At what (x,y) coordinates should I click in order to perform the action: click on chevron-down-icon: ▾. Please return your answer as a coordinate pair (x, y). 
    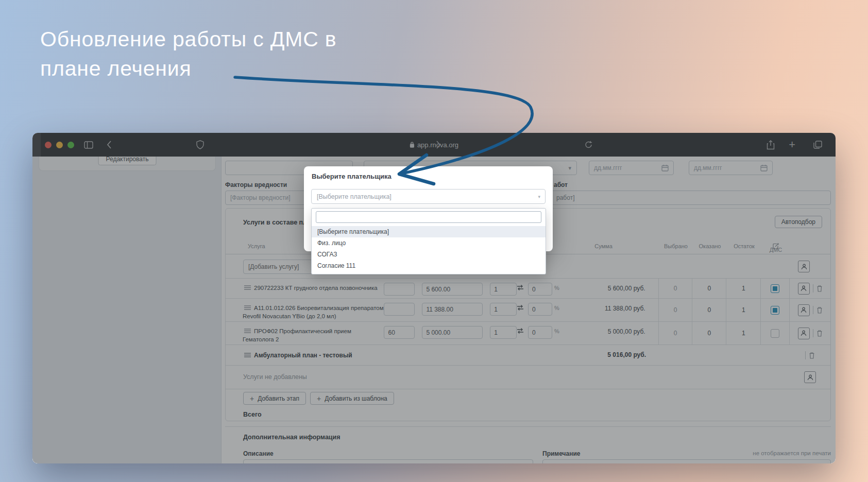
    Looking at the image, I should click on (539, 197).